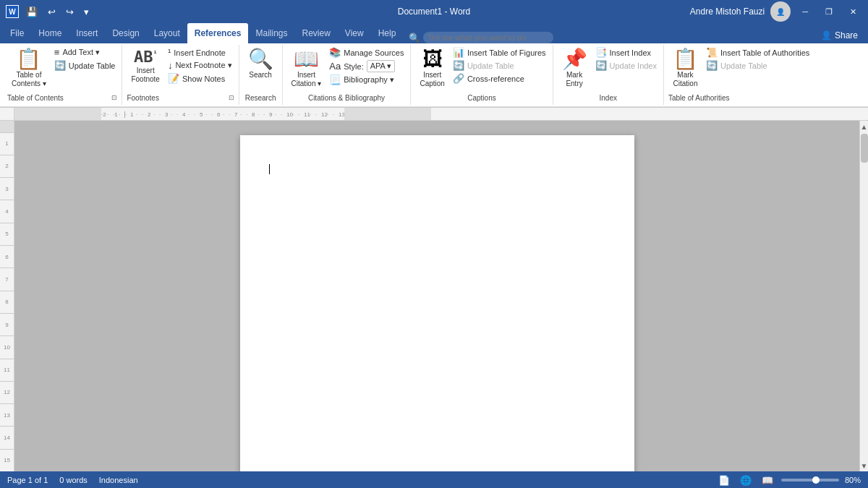 This screenshot has width=868, height=488. What do you see at coordinates (608, 98) in the screenshot?
I see `group-index-label: Index` at bounding box center [608, 98].